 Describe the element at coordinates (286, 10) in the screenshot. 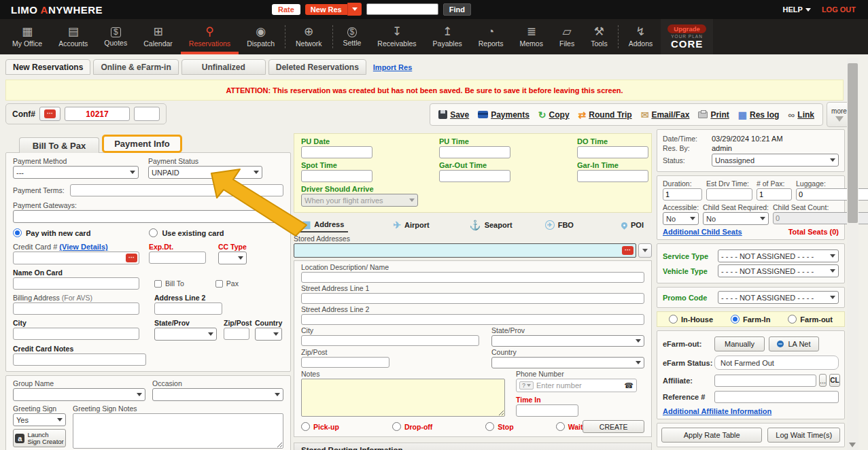

I see `rate-button: Rate` at that location.